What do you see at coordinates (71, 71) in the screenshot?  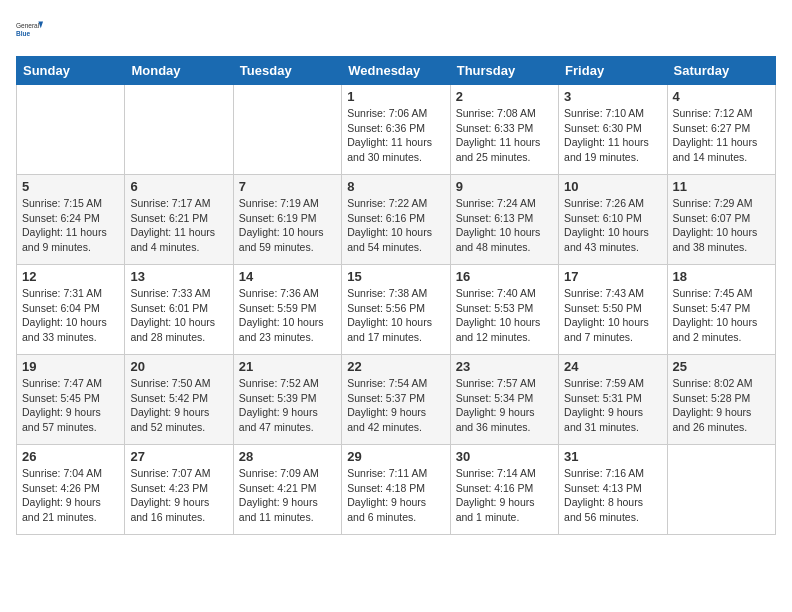 I see `weekday-header-sunday: Sunday` at bounding box center [71, 71].